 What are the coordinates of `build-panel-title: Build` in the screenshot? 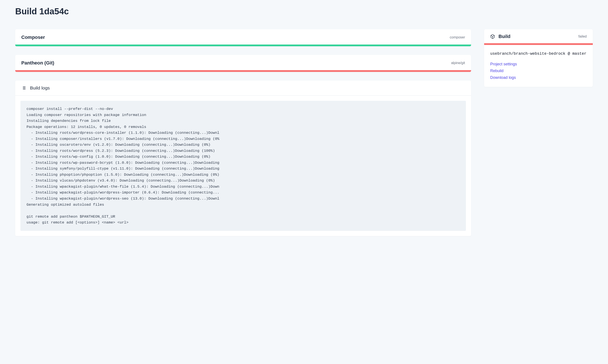 It's located at (504, 36).